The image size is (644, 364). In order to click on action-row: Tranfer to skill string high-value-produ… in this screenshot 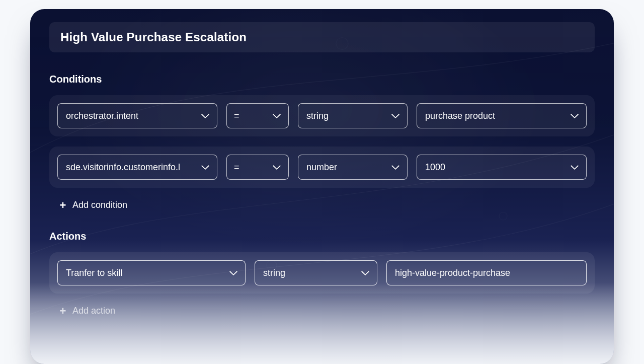, I will do `click(322, 273)`.